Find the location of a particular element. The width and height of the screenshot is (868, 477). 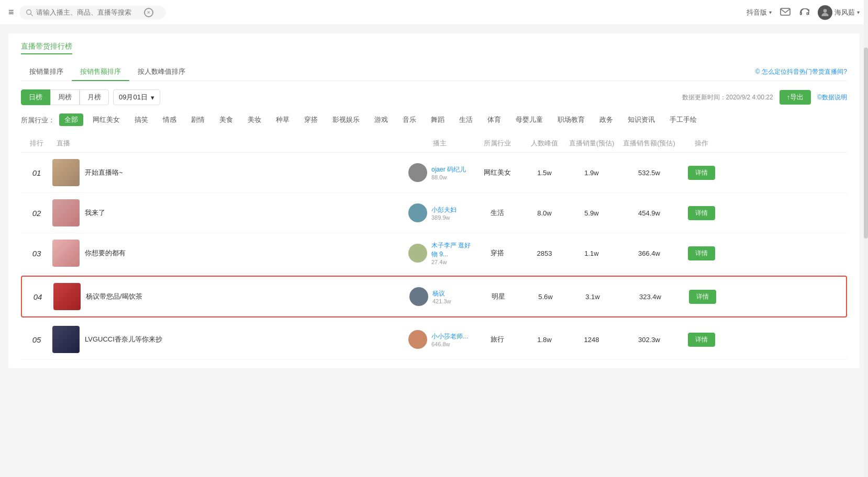

industry-tag-10: 游戏 is located at coordinates (381, 120).